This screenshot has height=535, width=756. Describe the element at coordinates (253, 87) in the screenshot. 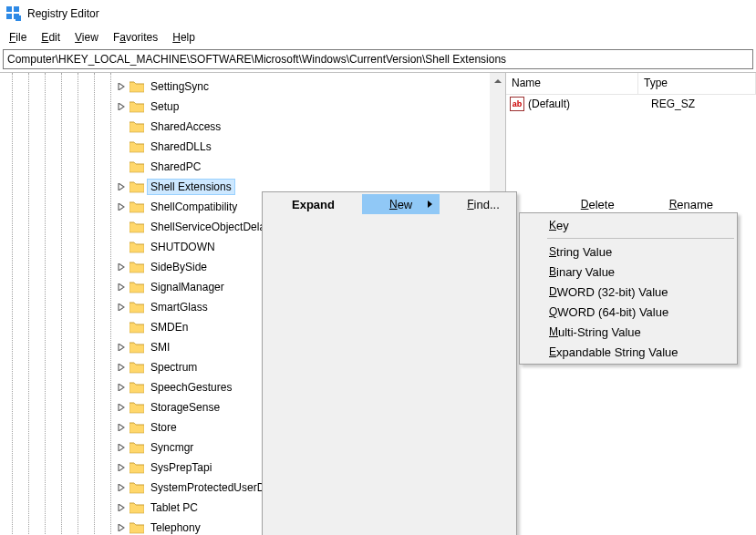

I see `tree-item: SettingSync` at that location.